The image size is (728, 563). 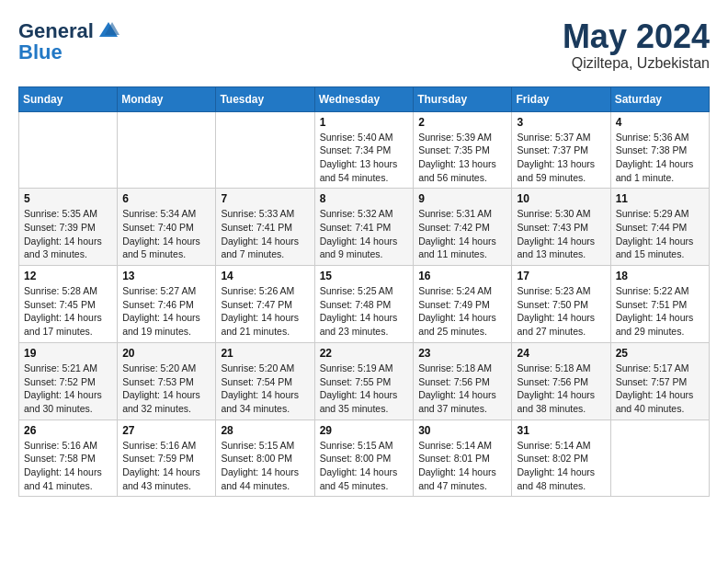 What do you see at coordinates (660, 158) in the screenshot?
I see `day-info: Sunrise: 5:36 AMSunset: 7:38 PMDaylight:…` at bounding box center [660, 158].